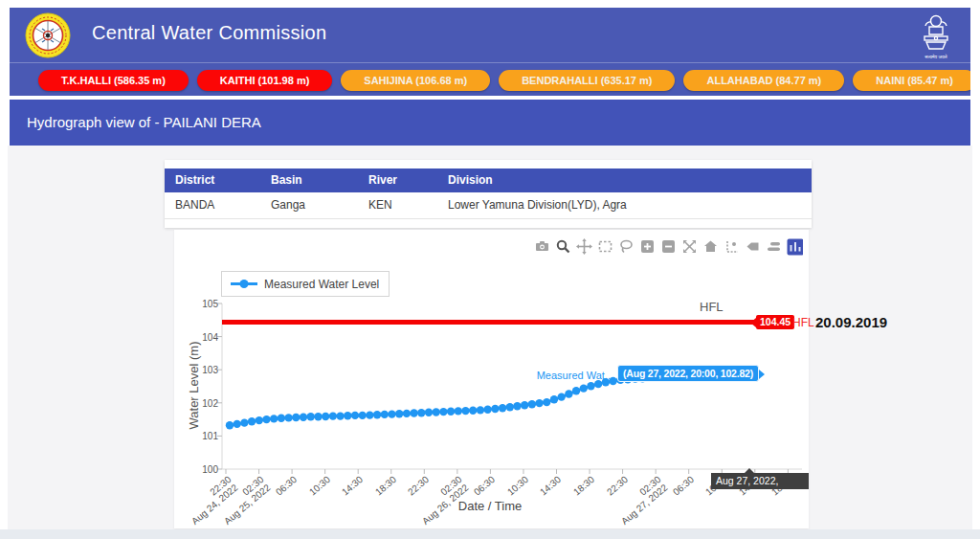  What do you see at coordinates (538, 205) in the screenshot?
I see `cell-division: Lower Yamuna Division(LYD), Agra` at bounding box center [538, 205].